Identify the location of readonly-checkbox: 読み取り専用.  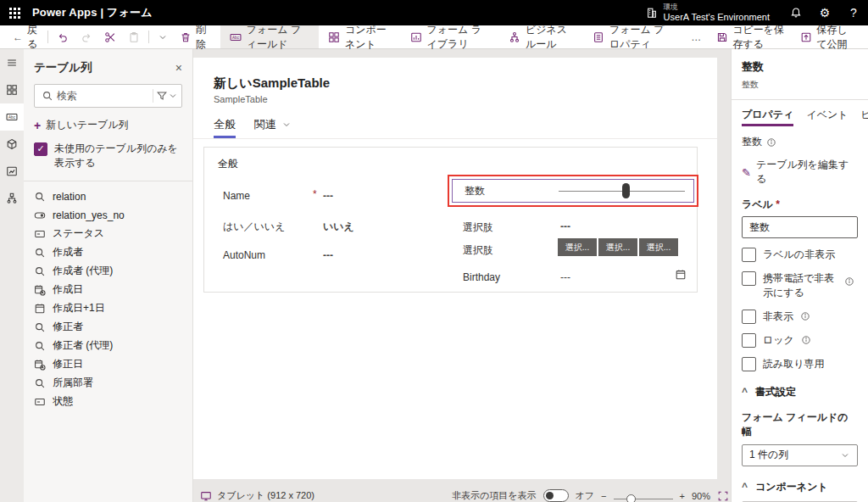
(800, 365).